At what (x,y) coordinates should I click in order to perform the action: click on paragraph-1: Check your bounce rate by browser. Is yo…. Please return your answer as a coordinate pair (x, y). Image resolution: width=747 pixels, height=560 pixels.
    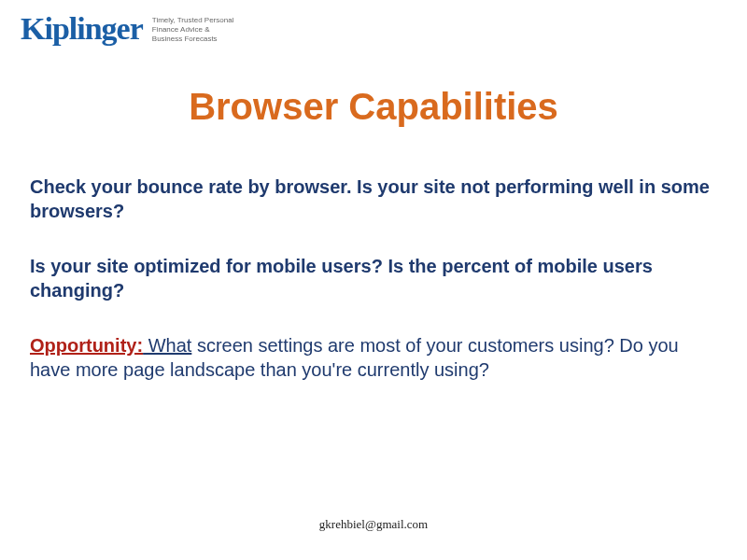
    Looking at the image, I should click on (374, 200).